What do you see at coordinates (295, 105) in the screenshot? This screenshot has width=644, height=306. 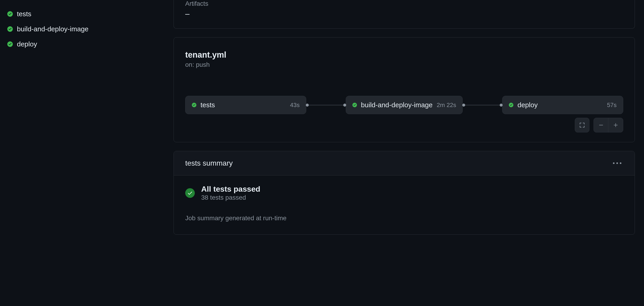 I see `job-duration: 43s` at bounding box center [295, 105].